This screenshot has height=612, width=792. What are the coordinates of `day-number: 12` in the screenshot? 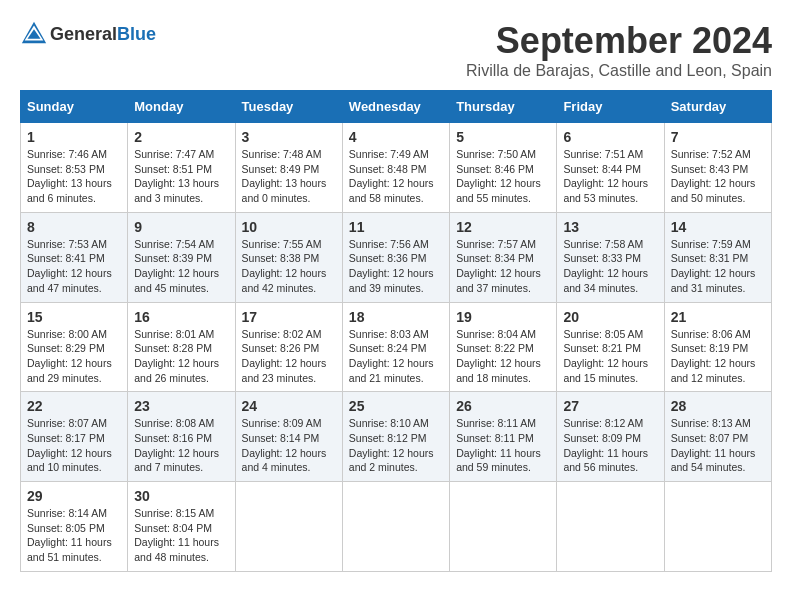 It's located at (503, 227).